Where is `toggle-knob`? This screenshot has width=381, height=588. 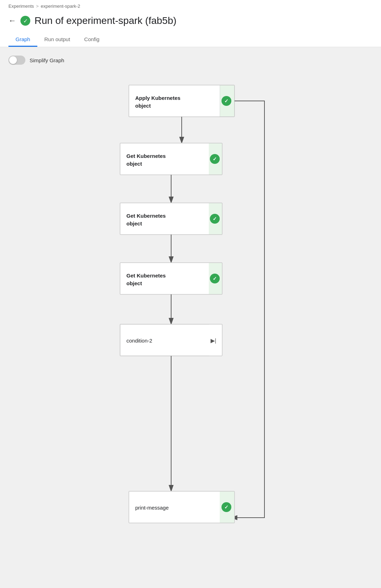 toggle-knob is located at coordinates (13, 60).